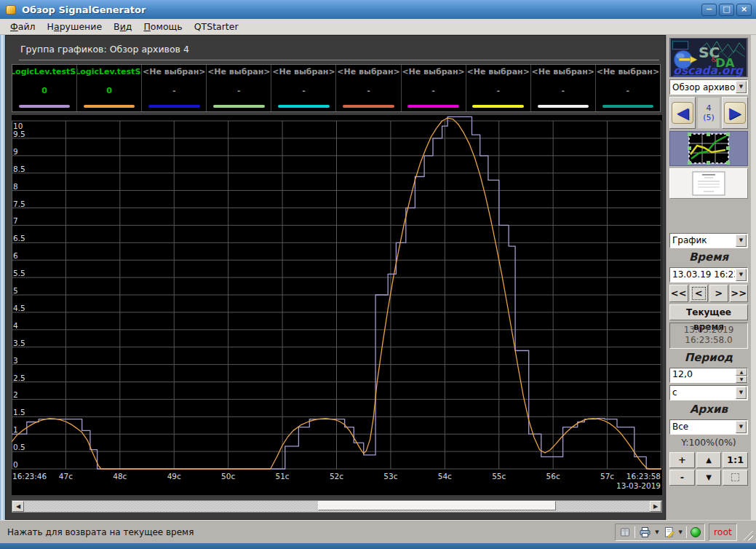  I want to click on forward-button: >, so click(719, 293).